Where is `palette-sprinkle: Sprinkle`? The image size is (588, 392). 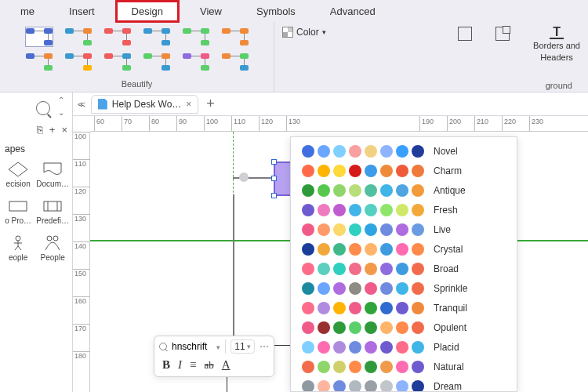
palette-sprinkle: Sprinkle is located at coordinates (405, 289).